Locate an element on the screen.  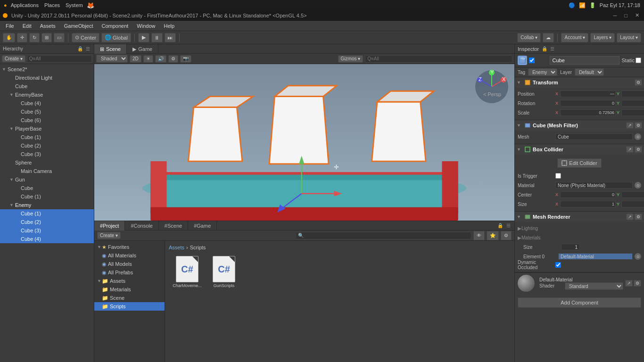
cloud-button: ☁ is located at coordinates (548, 38).